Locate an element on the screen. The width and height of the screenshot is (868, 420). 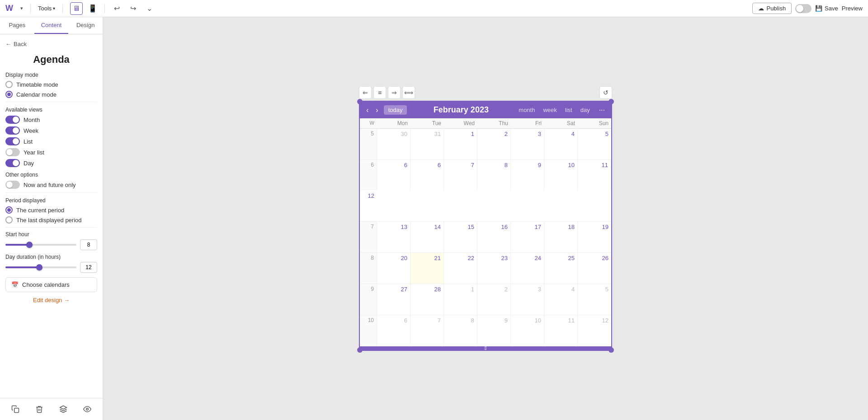
cal-prev-button: ‹ is located at coordinates (367, 110).